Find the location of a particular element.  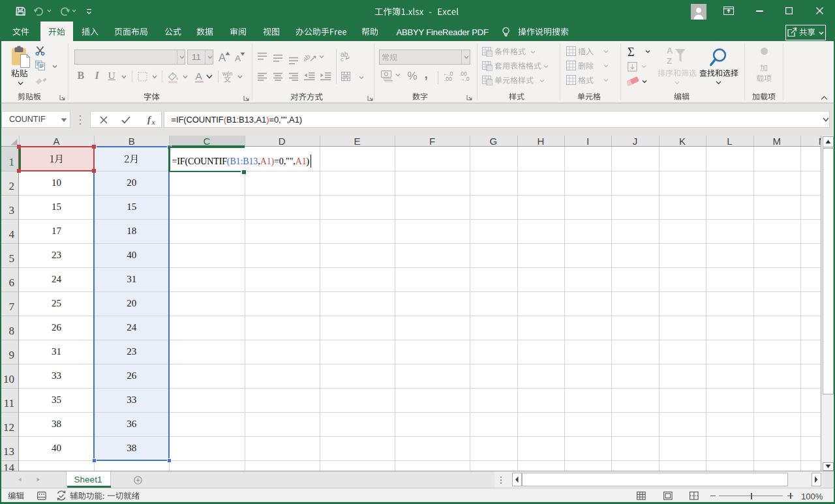

svg-text: c is located at coordinates (342, 59).